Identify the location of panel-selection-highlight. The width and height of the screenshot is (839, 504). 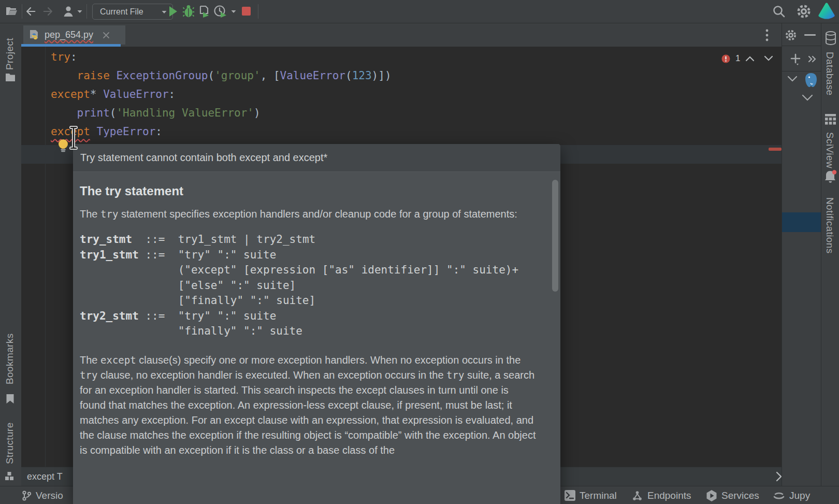
(802, 222).